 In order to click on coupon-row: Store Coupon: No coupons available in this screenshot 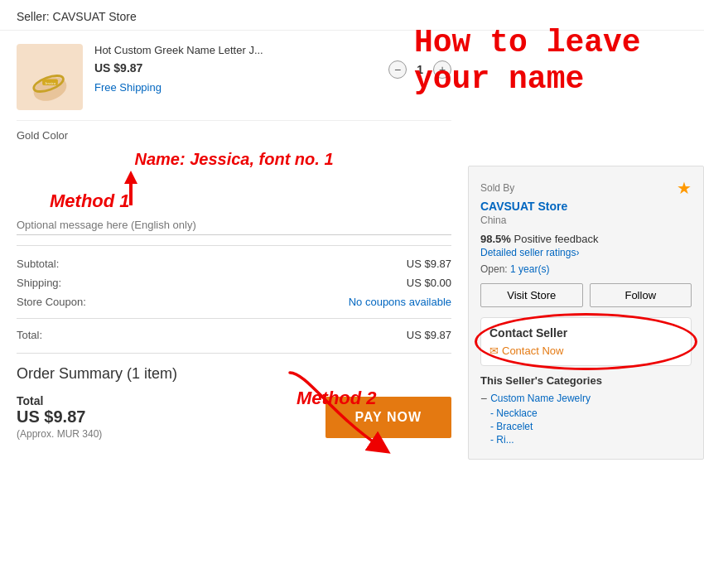, I will do `click(234, 301)`.